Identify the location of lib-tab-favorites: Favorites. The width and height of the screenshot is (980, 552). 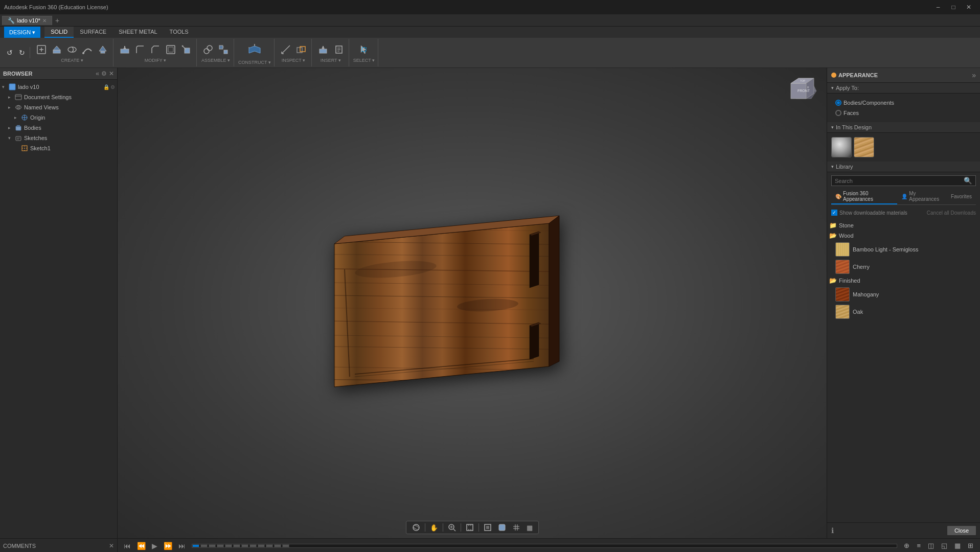
(961, 197).